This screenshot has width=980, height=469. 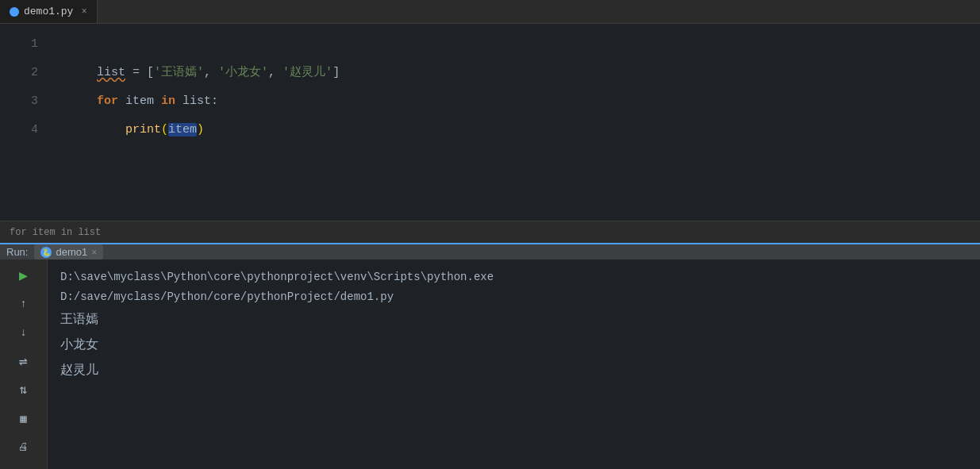 I want to click on tab-bar: demo1.py ×, so click(x=490, y=12).